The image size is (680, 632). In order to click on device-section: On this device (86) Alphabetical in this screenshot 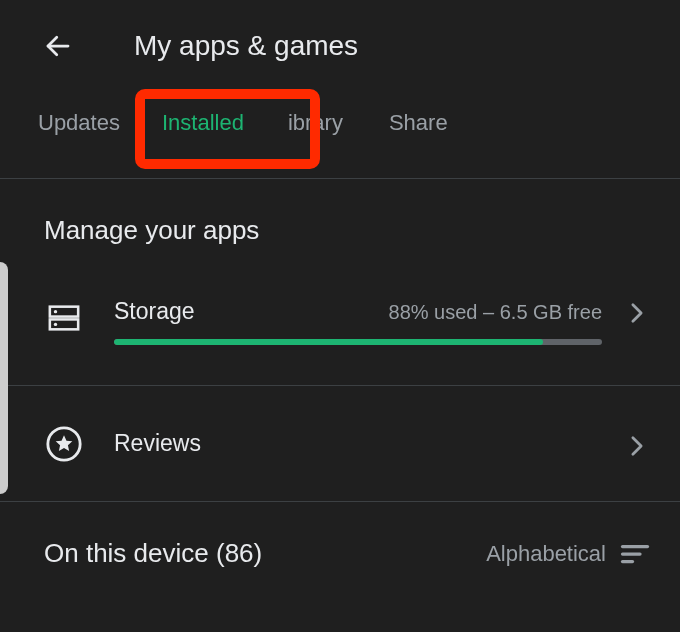, I will do `click(340, 536)`.